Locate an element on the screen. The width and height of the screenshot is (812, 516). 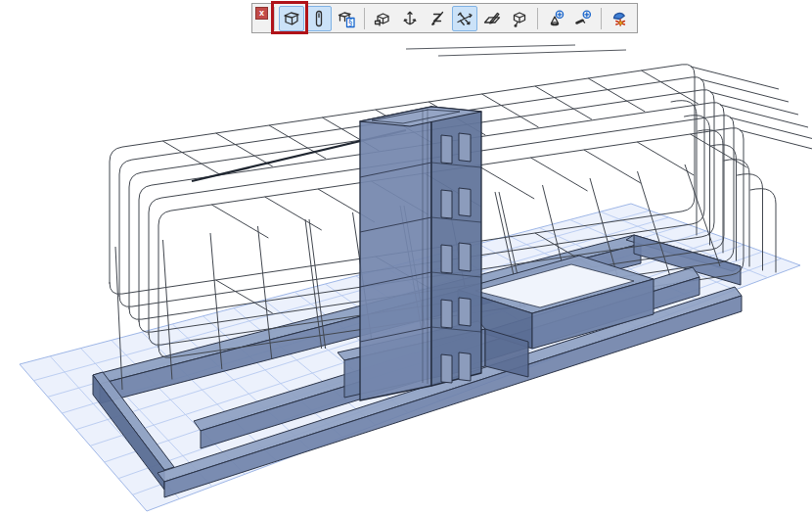
vertical-capsule-icon is located at coordinates (319, 19).